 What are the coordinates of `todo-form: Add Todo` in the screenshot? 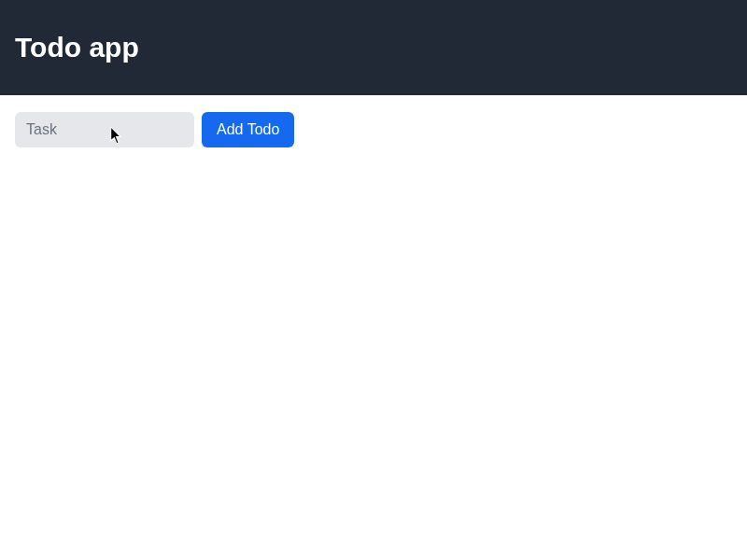 It's located at (374, 130).